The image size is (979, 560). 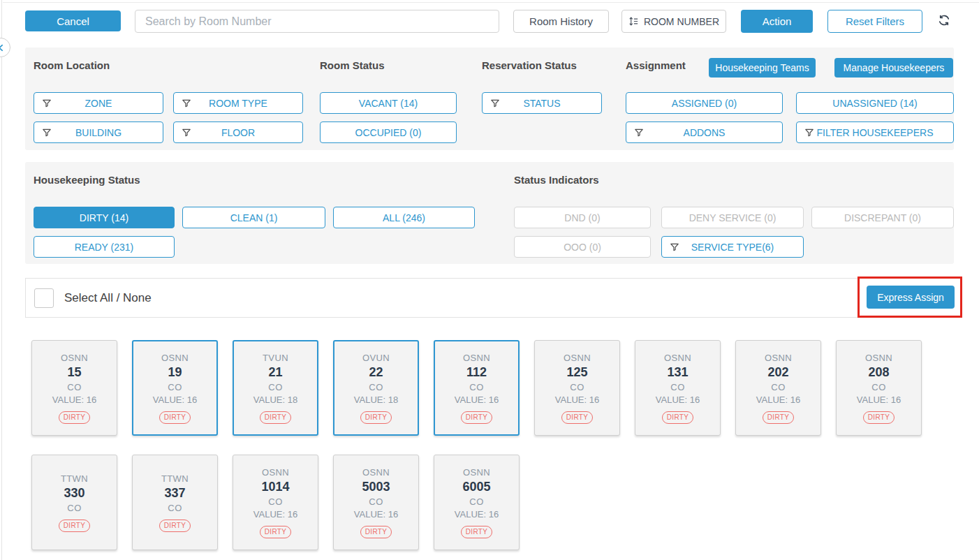 What do you see at coordinates (542, 103) in the screenshot?
I see `filter-status-label: STATUS` at bounding box center [542, 103].